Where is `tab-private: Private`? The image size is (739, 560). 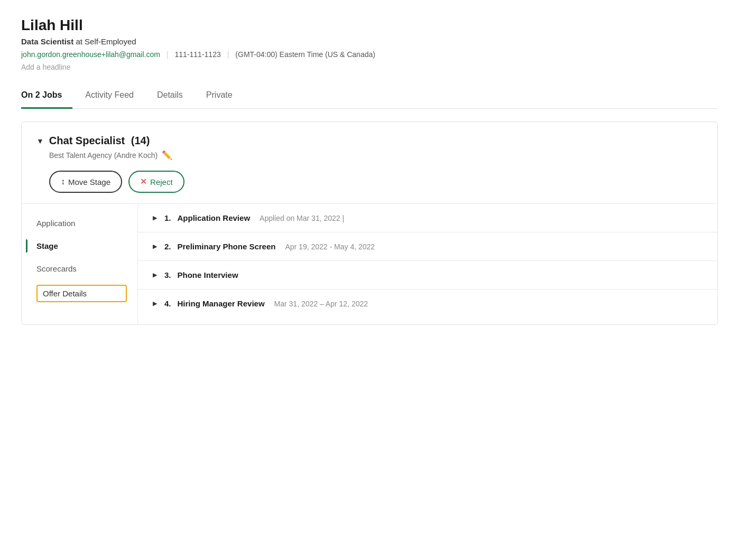
tab-private: Private is located at coordinates (225, 96).